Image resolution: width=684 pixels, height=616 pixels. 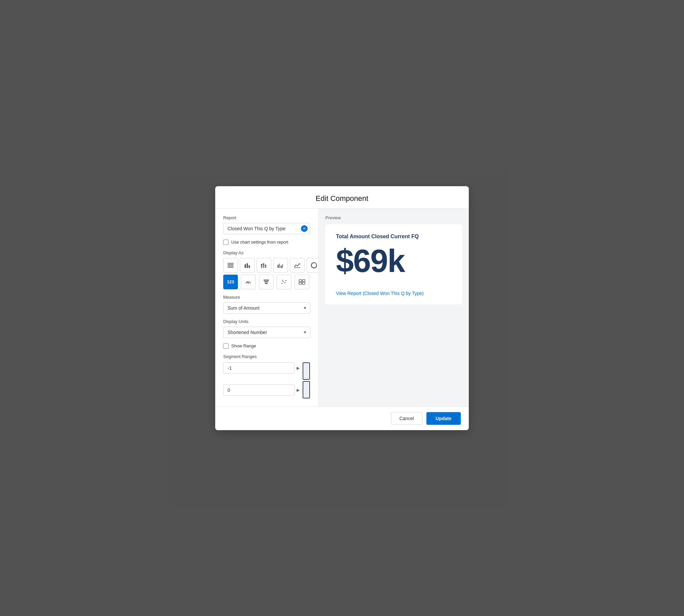 What do you see at coordinates (407, 418) in the screenshot?
I see `cancel-button: Cancel` at bounding box center [407, 418].